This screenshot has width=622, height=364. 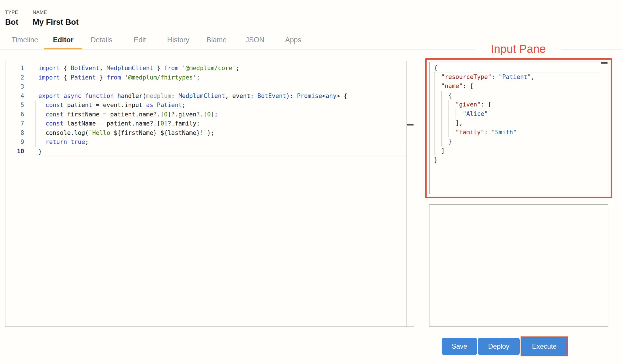 I want to click on editor-code-line, so click(x=222, y=87).